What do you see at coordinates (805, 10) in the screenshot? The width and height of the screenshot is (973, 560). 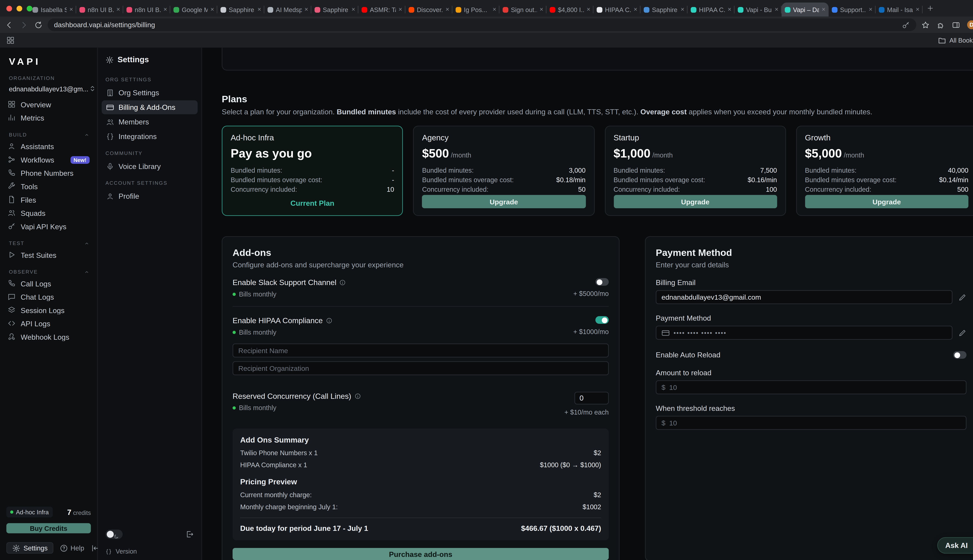 I see `browser-tab: Vapi – Da... ×` at bounding box center [805, 10].